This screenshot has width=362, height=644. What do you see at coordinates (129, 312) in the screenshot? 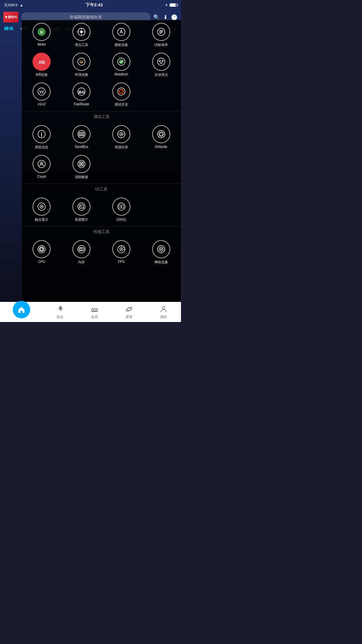
I see `bottom-planet: 星球` at bounding box center [129, 312].